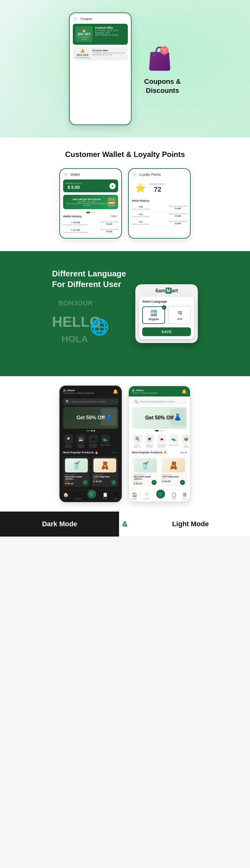  What do you see at coordinates (147, 496) in the screenshot?
I see `light-nav-favourite: ♡ Favourite` at bounding box center [147, 496].